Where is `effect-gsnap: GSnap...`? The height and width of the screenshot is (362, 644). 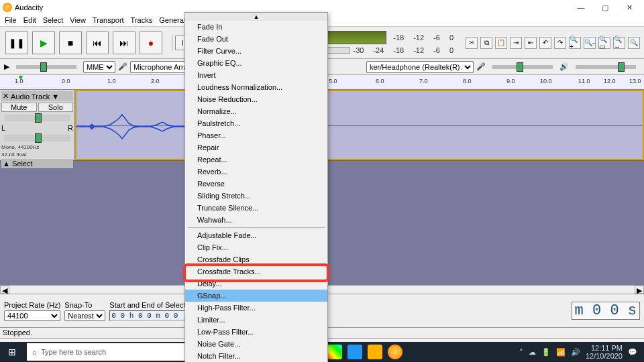
effect-gsnap: GSnap... is located at coordinates (256, 296).